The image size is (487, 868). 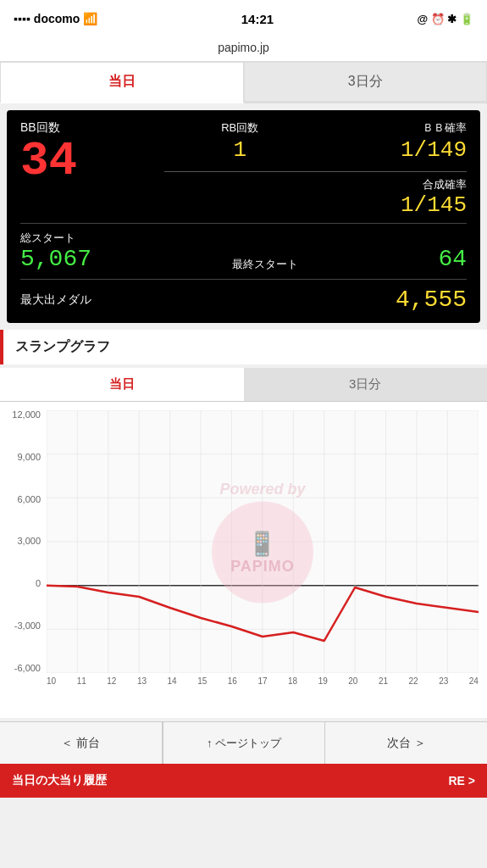 What do you see at coordinates (434, 205) in the screenshot?
I see `gousei-value: 1/145` at bounding box center [434, 205].